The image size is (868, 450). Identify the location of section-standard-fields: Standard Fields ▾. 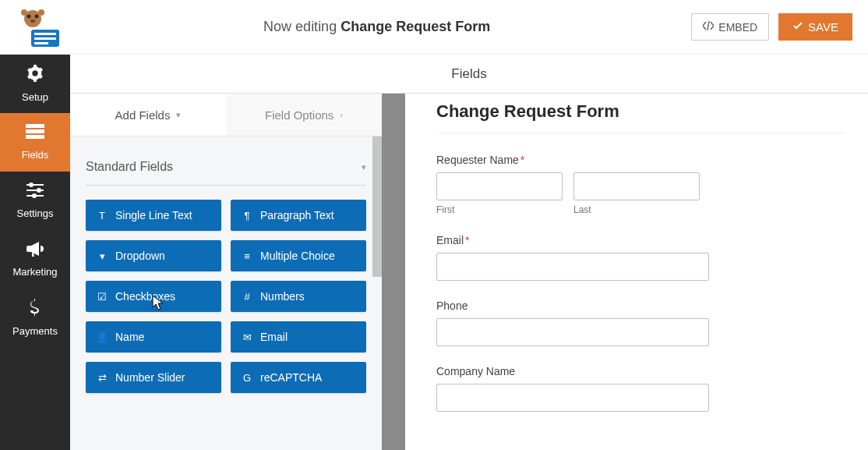
(226, 168).